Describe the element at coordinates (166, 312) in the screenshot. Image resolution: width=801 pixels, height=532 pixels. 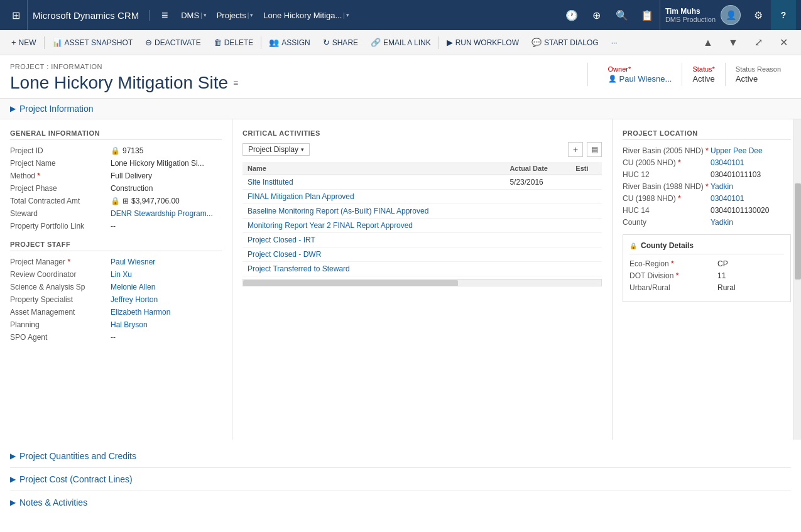
I see `field-asset-mgmt-value: Elizabeth Harmon` at that location.